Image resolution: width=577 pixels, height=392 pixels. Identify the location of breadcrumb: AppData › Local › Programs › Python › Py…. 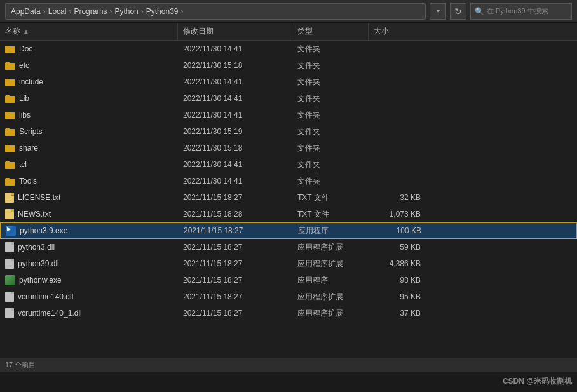
(215, 11).